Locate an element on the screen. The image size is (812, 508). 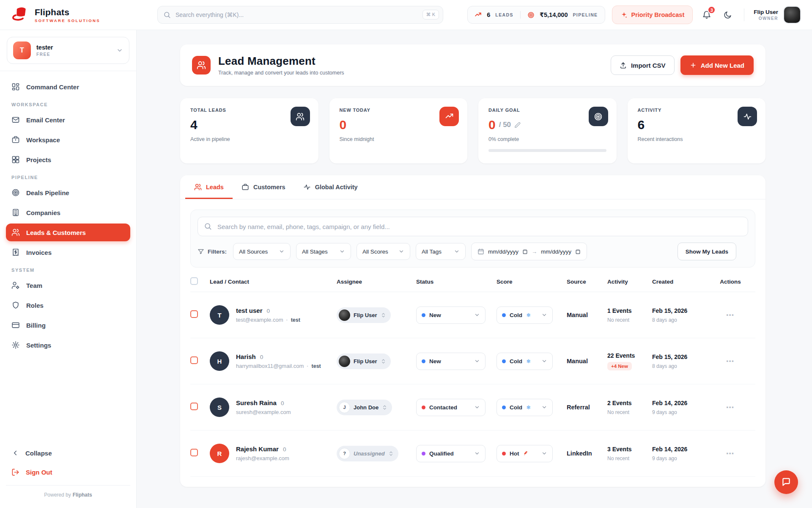
status-dot is located at coordinates (424, 454).